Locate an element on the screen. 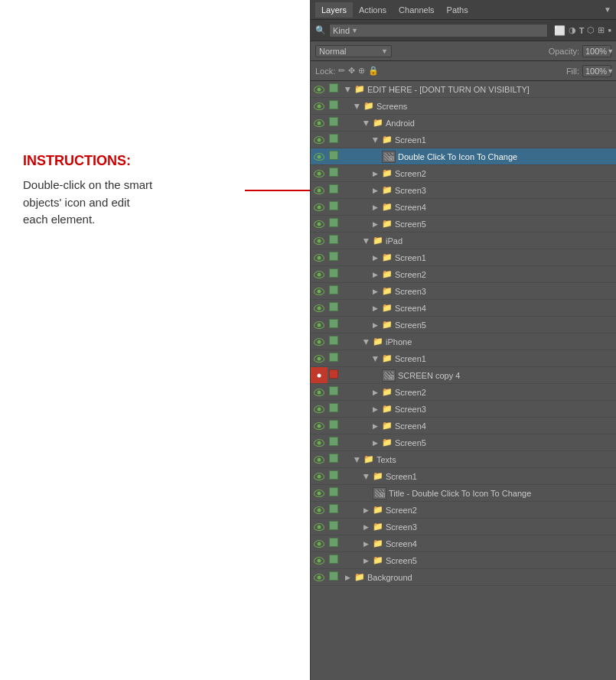 Image resolution: width=616 pixels, height=680 pixels. layer-row-android-screen3: ▶📁Screen3 is located at coordinates (464, 190).